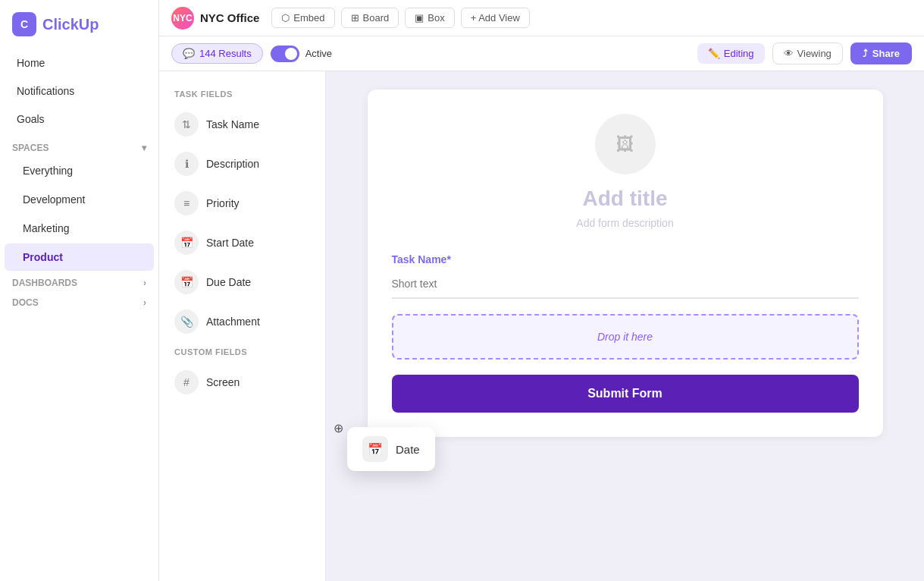 This screenshot has height=581, width=924. What do you see at coordinates (79, 257) in the screenshot?
I see `sidebar-item-product: Product` at bounding box center [79, 257].